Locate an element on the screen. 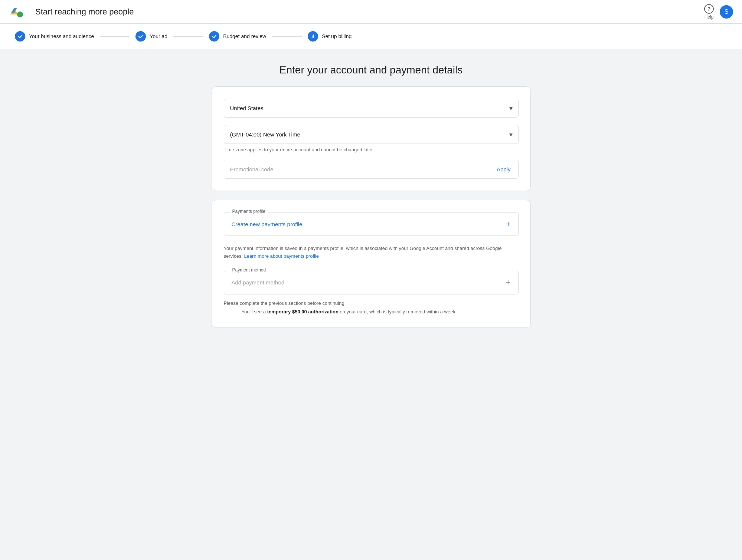  add-payment-icon: + is located at coordinates (509, 283).